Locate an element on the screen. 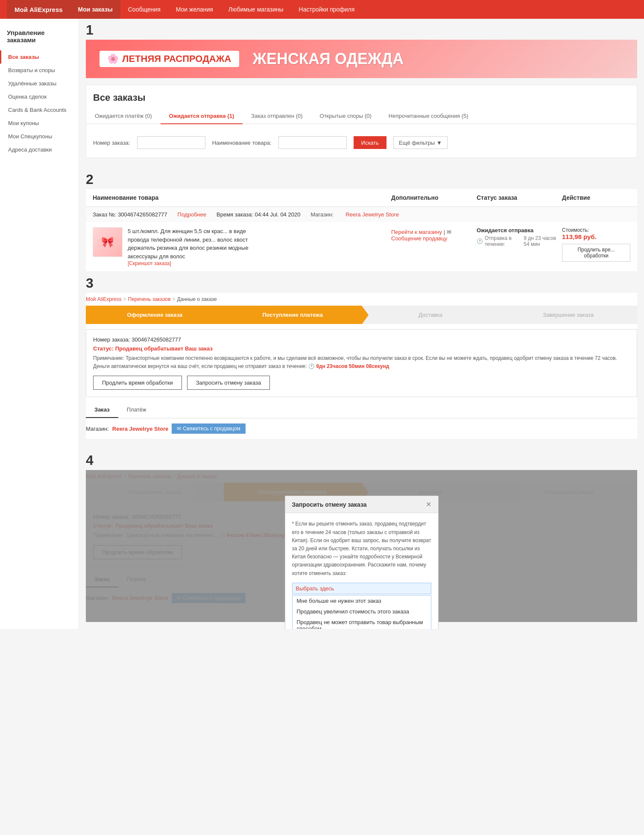 The height and width of the screenshot is (835, 644). order-detail-link: Подробнее is located at coordinates (192, 214).